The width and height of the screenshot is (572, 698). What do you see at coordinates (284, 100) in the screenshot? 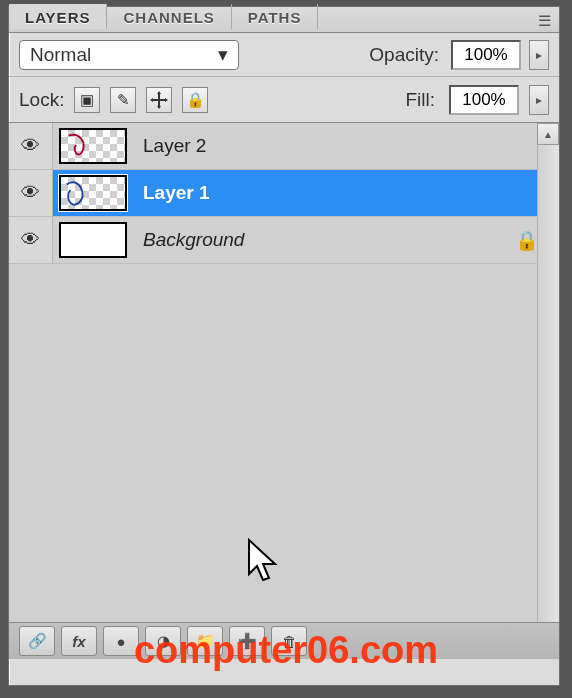
I see `lock-fill-row: Lock: ▣ ✎ 🔒 Fill: 100% ▸` at bounding box center [284, 100].